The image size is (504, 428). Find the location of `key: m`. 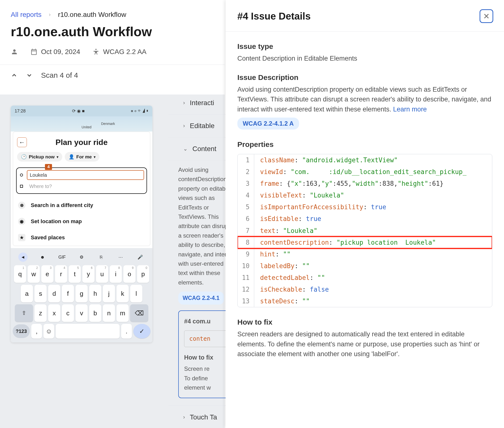

key: m is located at coordinates (123, 313).